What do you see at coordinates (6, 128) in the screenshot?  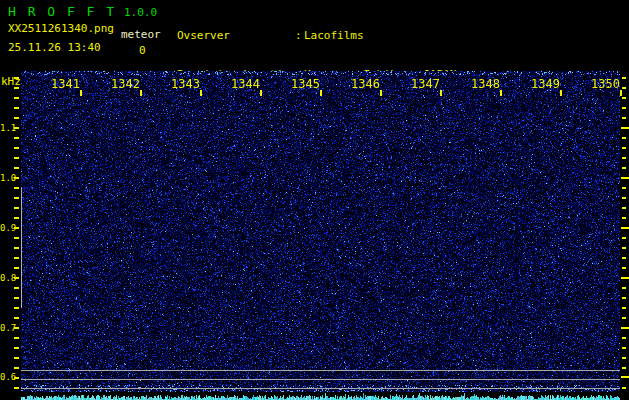 I see `freq-axis-label: 1.1` at bounding box center [6, 128].